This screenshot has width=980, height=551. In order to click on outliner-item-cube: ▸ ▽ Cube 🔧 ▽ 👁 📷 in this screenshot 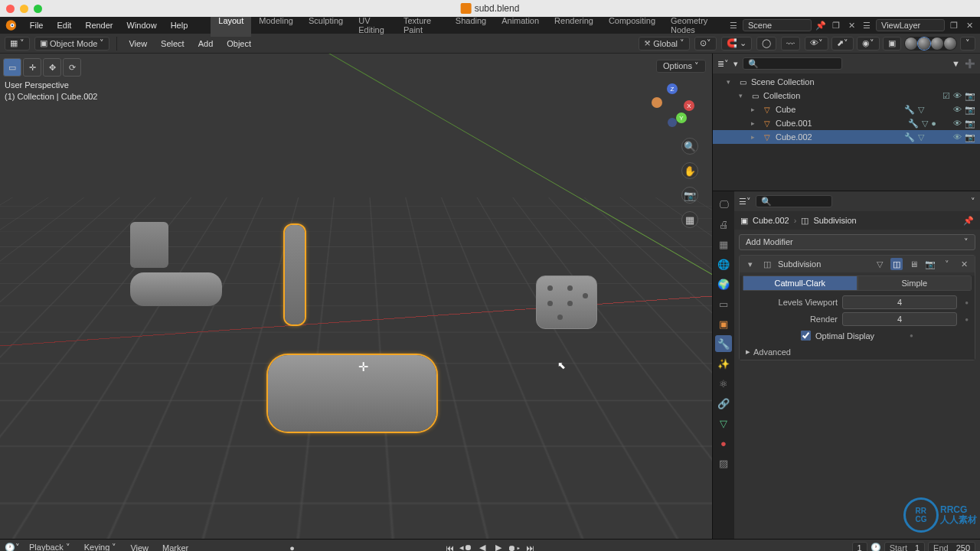, I will do `click(847, 109)`.